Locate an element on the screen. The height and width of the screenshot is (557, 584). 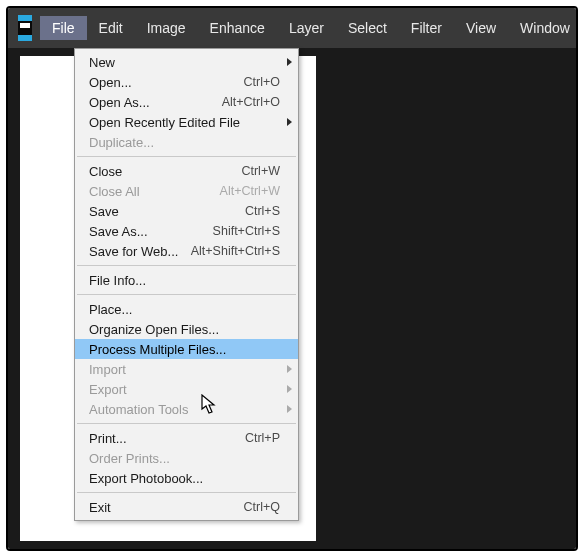
menu-item-label: Save is located at coordinates (167, 212).